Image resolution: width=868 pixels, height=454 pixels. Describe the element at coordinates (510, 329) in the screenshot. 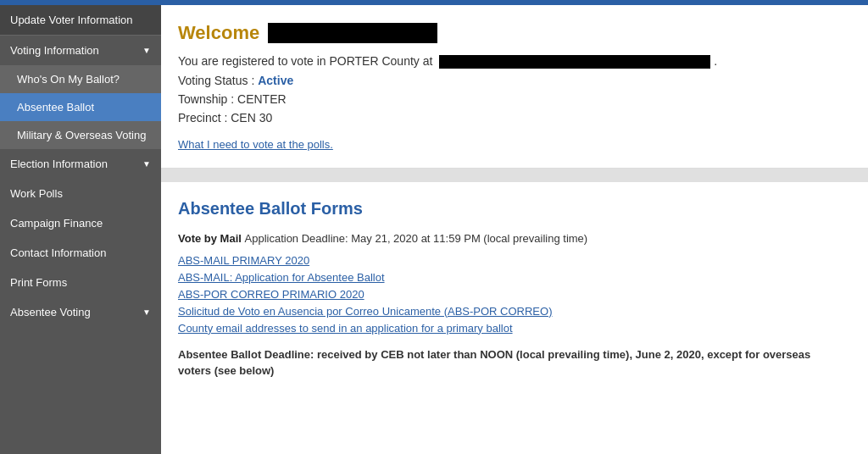

I see `abs-link-4: County email addresses to send in an app…` at that location.